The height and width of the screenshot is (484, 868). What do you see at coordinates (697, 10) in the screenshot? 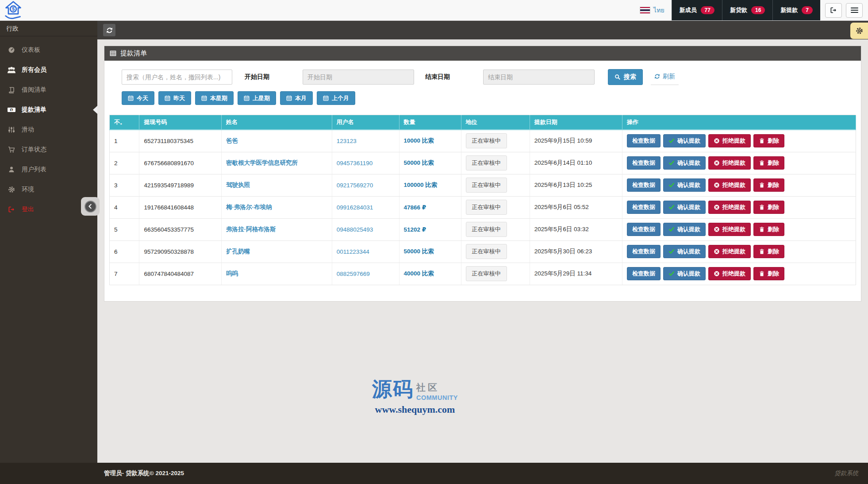
I see `topbar-nav-item: 新成员 77` at bounding box center [697, 10].